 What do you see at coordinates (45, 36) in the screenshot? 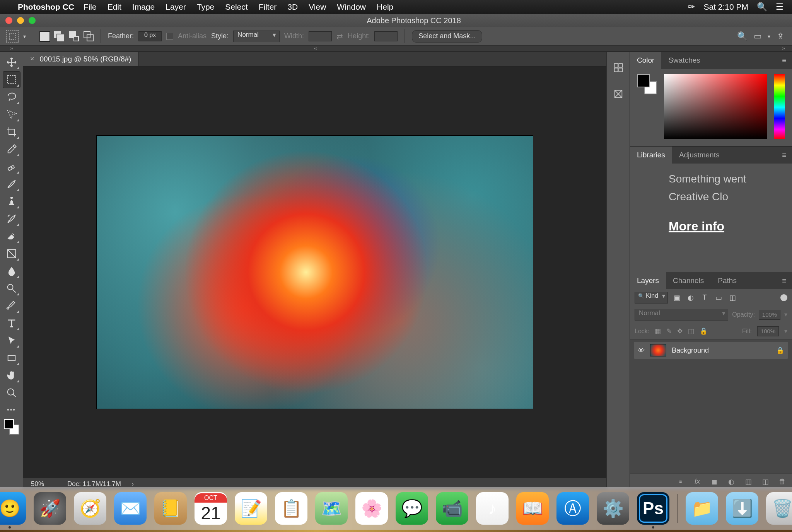
I see `selection-new-icon` at bounding box center [45, 36].